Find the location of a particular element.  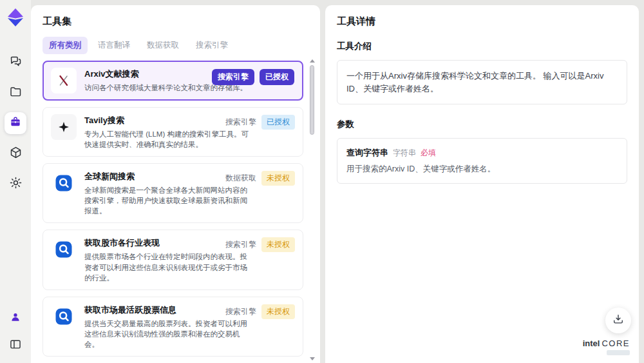

settings-gear-icon is located at coordinates (15, 184).